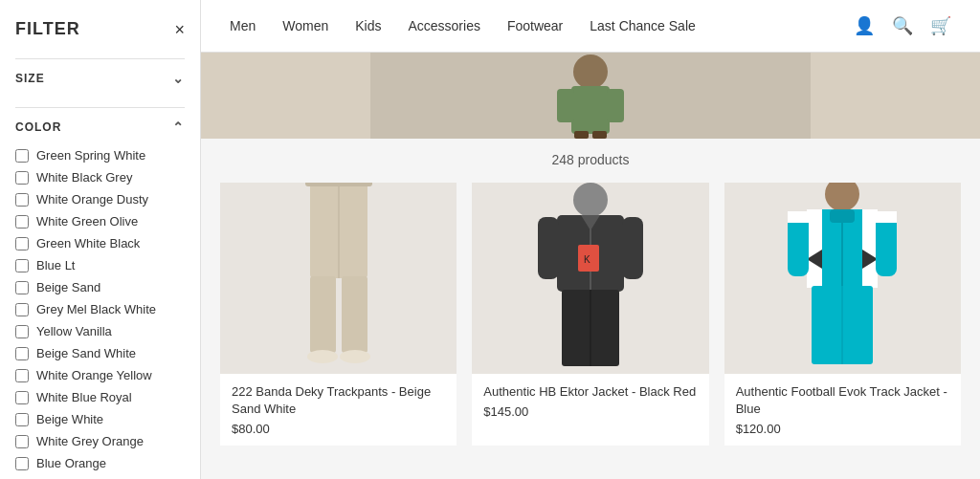  I want to click on color-item-green-spring-white: Green Spring White, so click(100, 155).